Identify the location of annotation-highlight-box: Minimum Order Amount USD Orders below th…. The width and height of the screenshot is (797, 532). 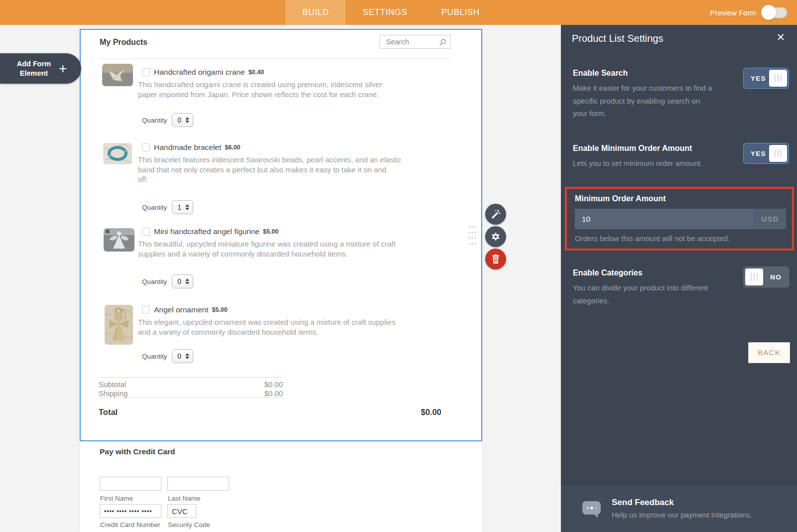
(679, 219).